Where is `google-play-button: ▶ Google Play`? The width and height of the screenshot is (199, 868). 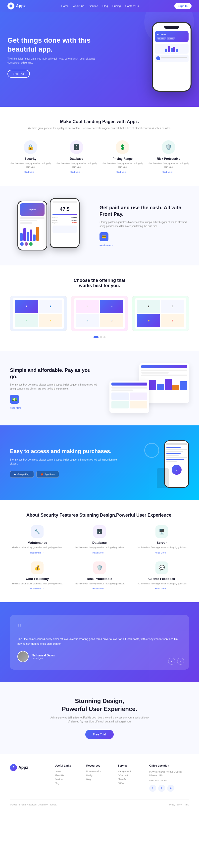
google-play-button: ▶ Google Play is located at coordinates (22, 474).